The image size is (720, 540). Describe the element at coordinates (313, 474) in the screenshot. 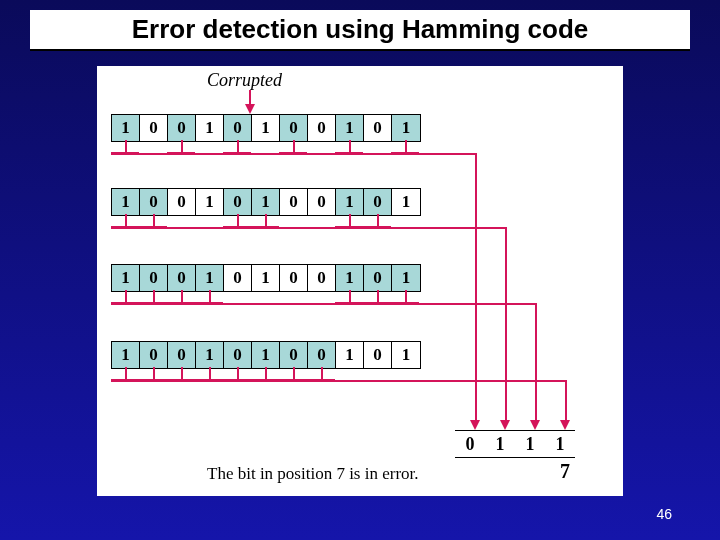

I see `caption-text: The bit in position 7 is in error.` at that location.